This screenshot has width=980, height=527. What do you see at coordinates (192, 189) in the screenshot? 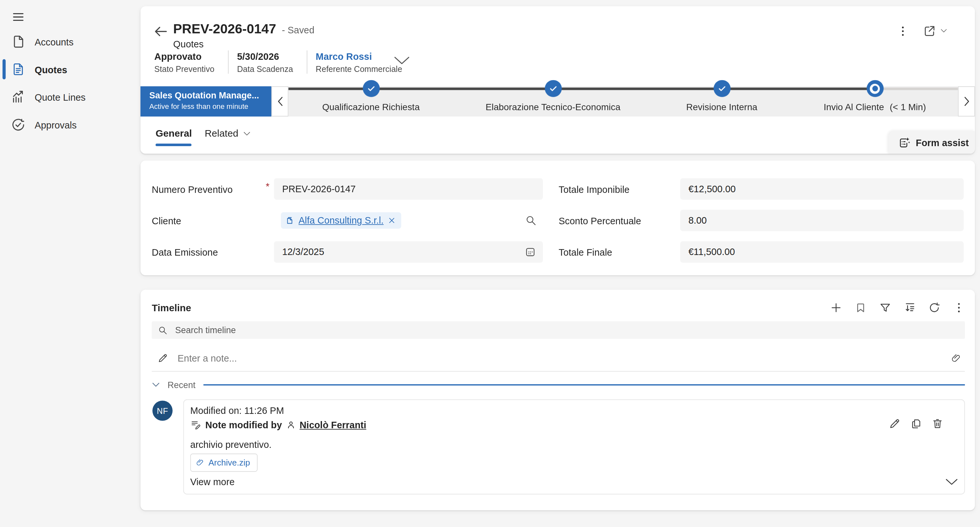
I see `field-label: Numero Preventivo` at bounding box center [192, 189].